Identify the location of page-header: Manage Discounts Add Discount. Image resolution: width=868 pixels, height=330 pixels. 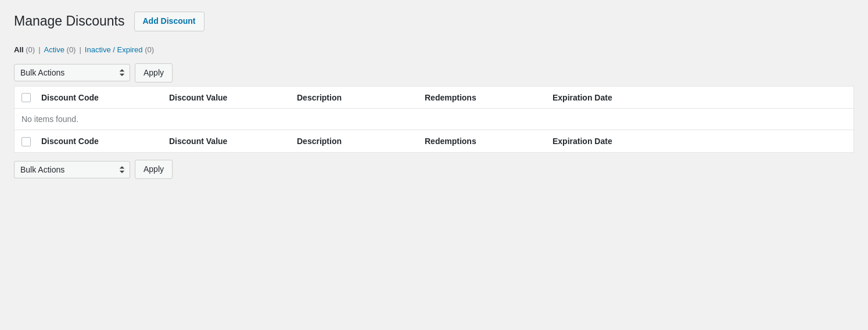
(434, 21).